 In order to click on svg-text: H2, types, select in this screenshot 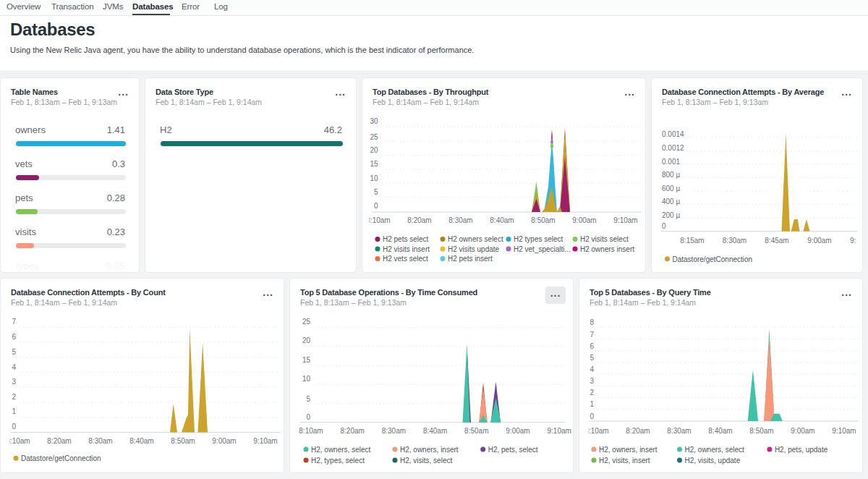, I will do `click(338, 460)`.